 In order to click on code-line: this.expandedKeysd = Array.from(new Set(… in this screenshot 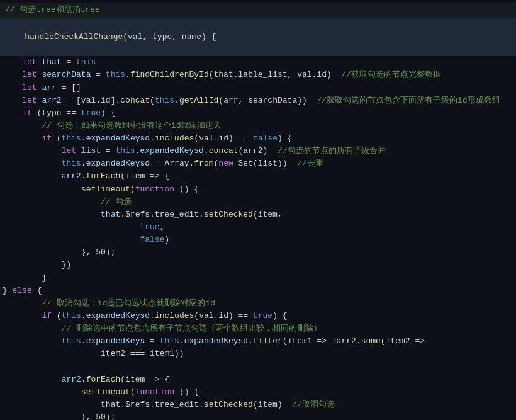, I will do `click(258, 164)`.